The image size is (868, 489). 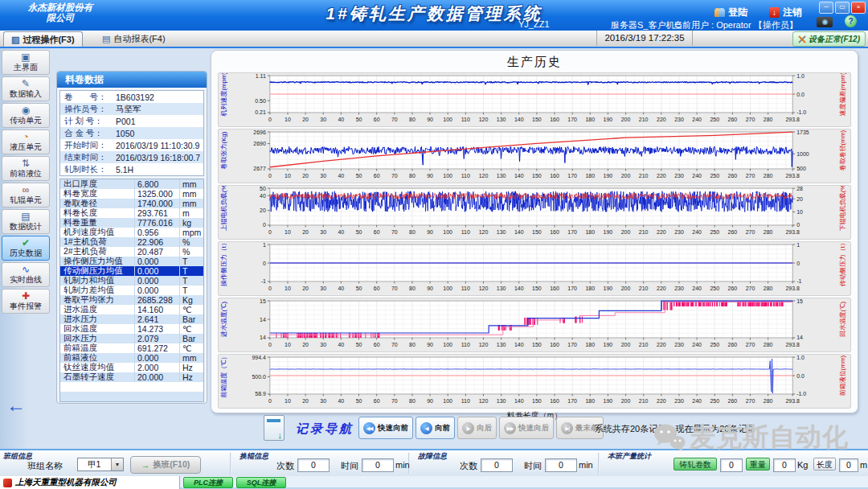 I want to click on logout-button: ↓ 注销, so click(x=786, y=13).